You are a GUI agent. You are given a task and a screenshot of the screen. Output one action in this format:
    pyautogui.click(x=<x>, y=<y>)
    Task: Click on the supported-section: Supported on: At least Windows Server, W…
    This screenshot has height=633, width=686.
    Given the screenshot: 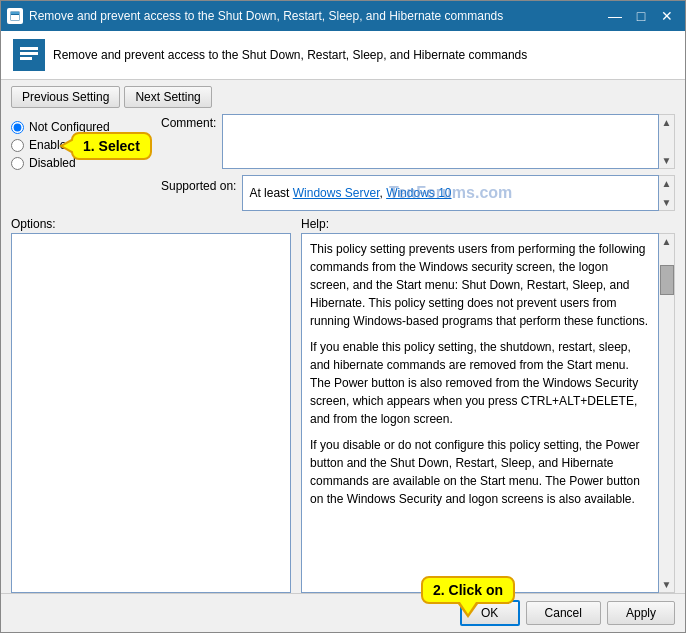 What is the action you would take?
    pyautogui.click(x=418, y=193)
    